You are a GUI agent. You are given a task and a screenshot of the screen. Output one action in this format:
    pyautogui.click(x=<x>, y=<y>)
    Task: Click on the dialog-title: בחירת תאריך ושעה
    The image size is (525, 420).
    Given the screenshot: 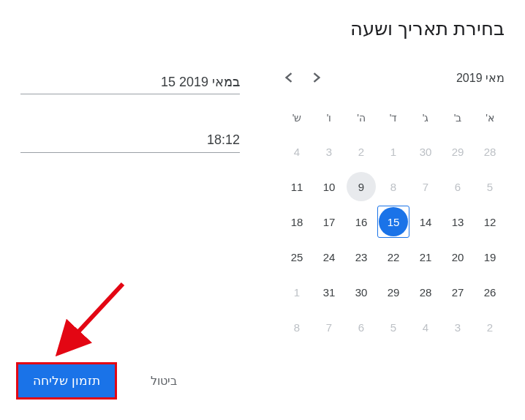 What is the action you would take?
    pyautogui.click(x=262, y=29)
    